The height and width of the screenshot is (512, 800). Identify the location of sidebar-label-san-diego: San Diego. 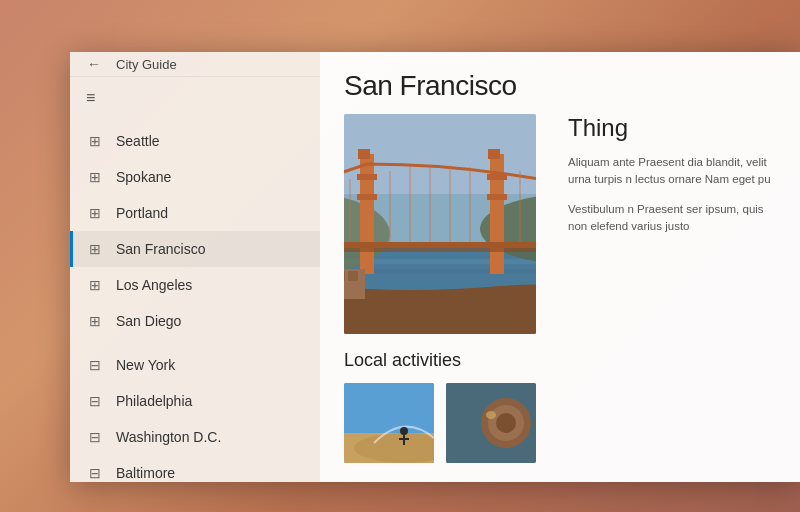
(148, 321).